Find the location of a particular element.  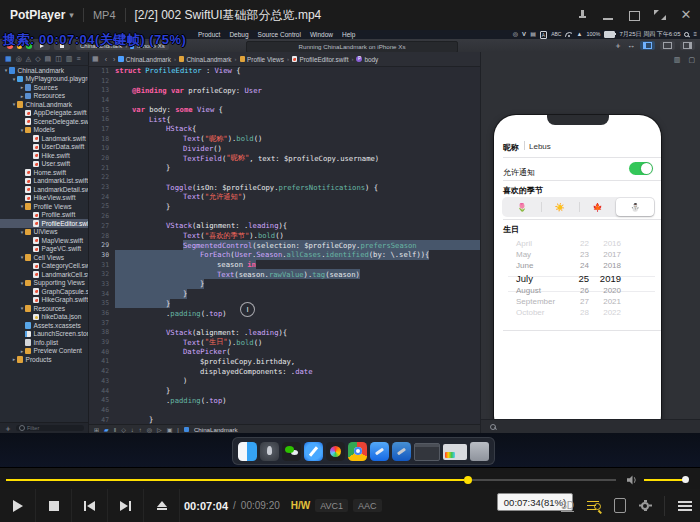

chrome-dock-icon is located at coordinates (358, 452).